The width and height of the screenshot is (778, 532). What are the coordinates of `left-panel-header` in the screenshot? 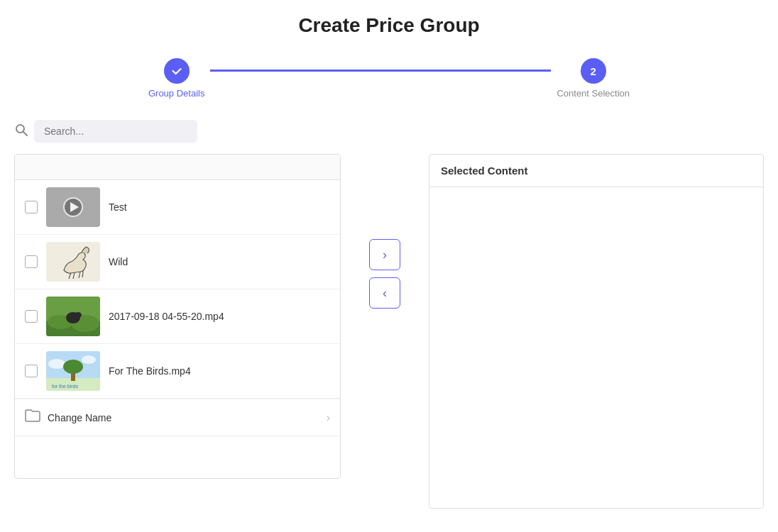 It's located at (177, 167).